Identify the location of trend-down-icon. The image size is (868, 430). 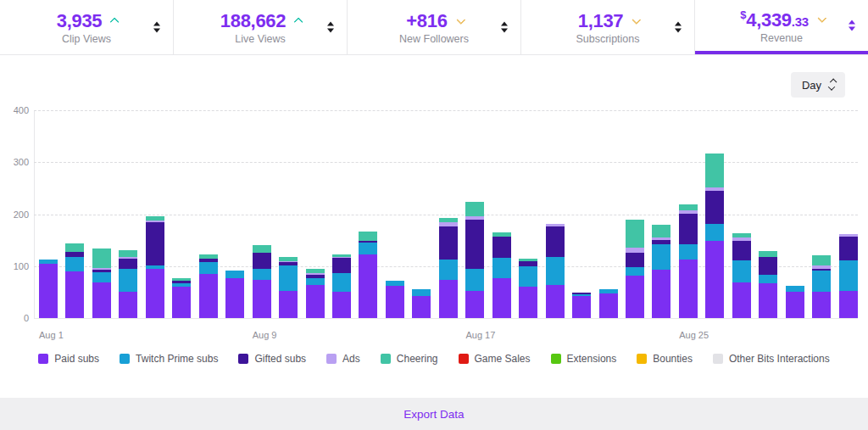
(822, 17).